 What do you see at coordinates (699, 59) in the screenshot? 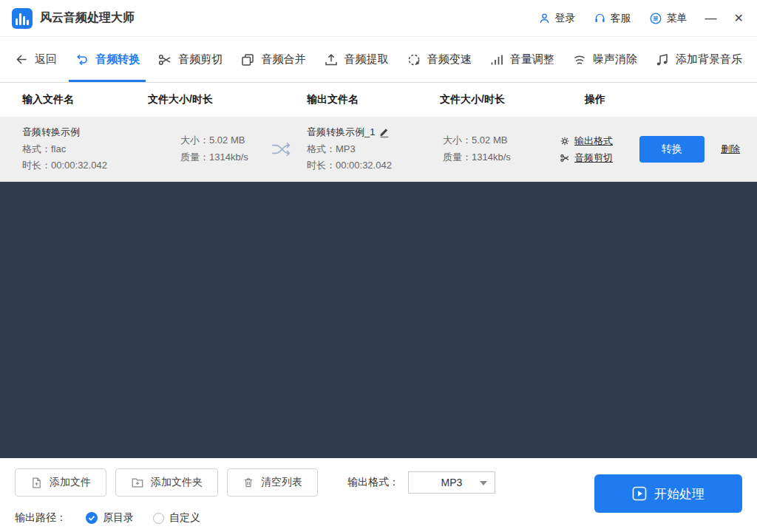
I see `tab-add-background-music: 添加背景音乐` at bounding box center [699, 59].